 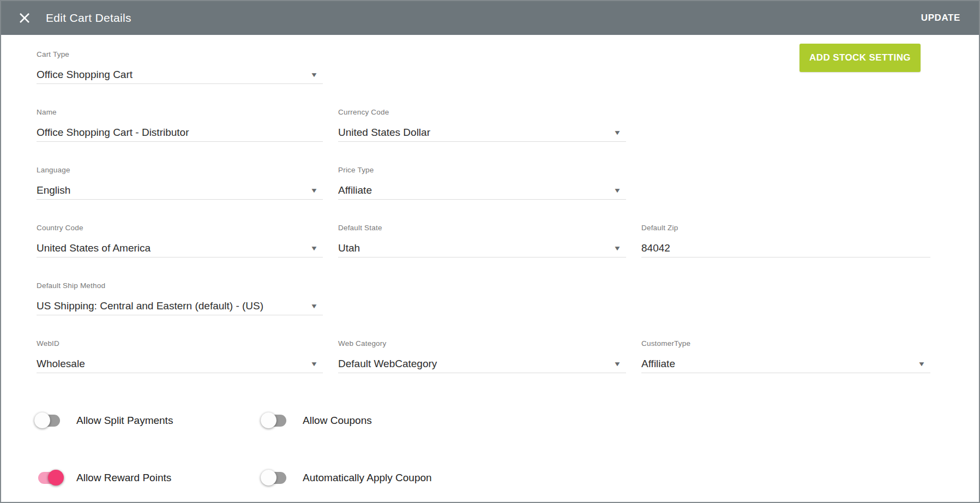 I want to click on country-code-select: United States of America ▼, so click(x=180, y=248).